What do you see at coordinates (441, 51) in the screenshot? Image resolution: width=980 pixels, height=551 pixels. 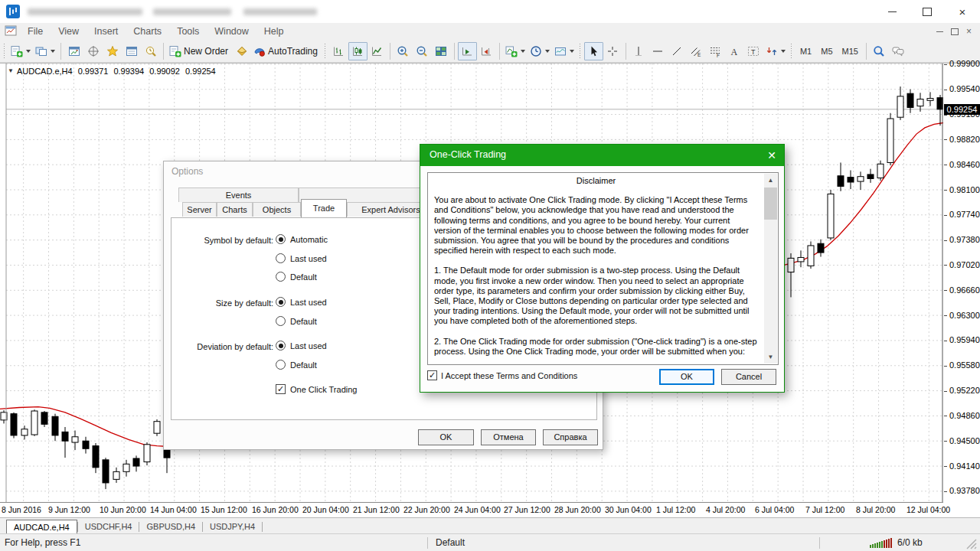 I see `tile-windows-button` at bounding box center [441, 51].